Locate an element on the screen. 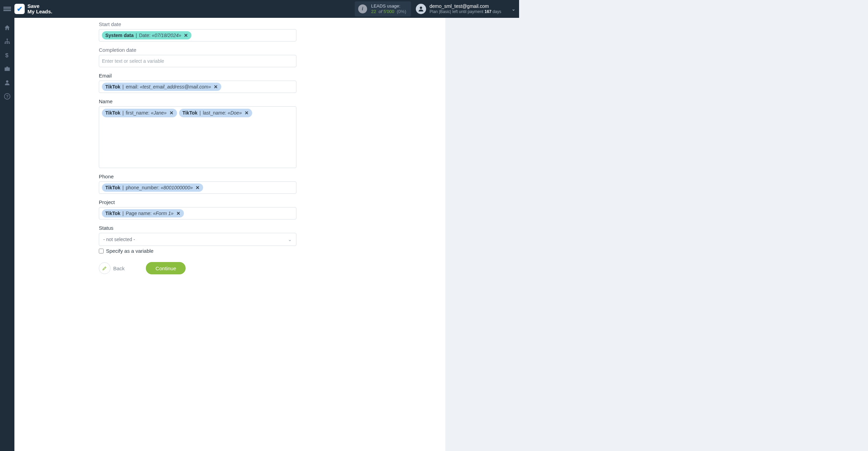 This screenshot has width=868, height=451. back-label: Back is located at coordinates (119, 268).